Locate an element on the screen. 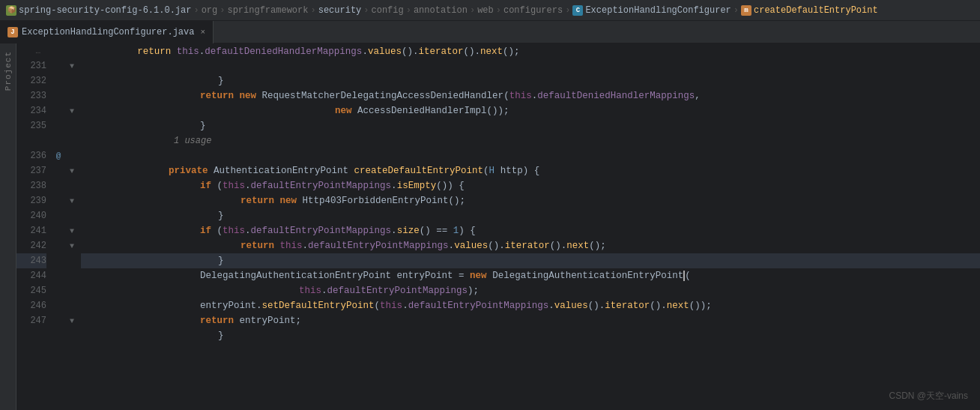 The height and width of the screenshot is (410, 980). method-icon: m is located at coordinates (746, 10).